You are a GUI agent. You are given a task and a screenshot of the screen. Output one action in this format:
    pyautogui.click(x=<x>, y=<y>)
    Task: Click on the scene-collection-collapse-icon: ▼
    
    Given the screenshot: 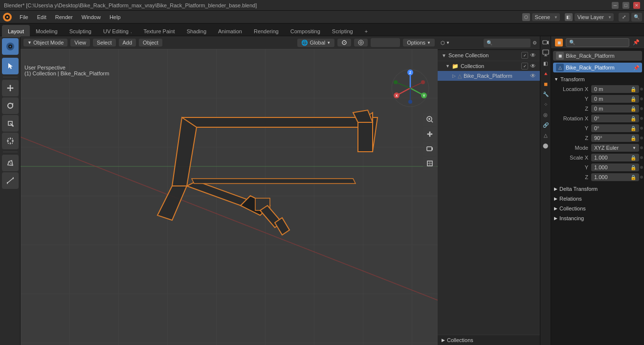 What is the action you would take?
    pyautogui.click(x=444, y=56)
    